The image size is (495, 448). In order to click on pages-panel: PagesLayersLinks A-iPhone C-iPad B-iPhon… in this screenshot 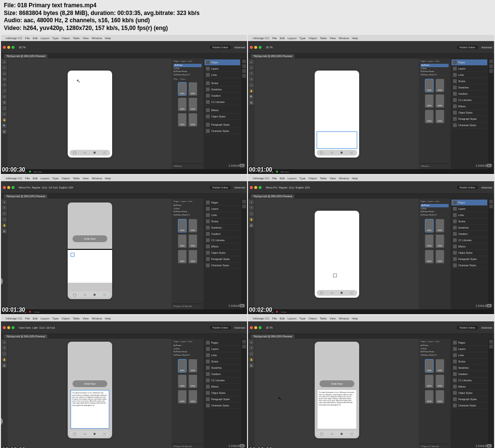, I will do `click(435, 393)`.